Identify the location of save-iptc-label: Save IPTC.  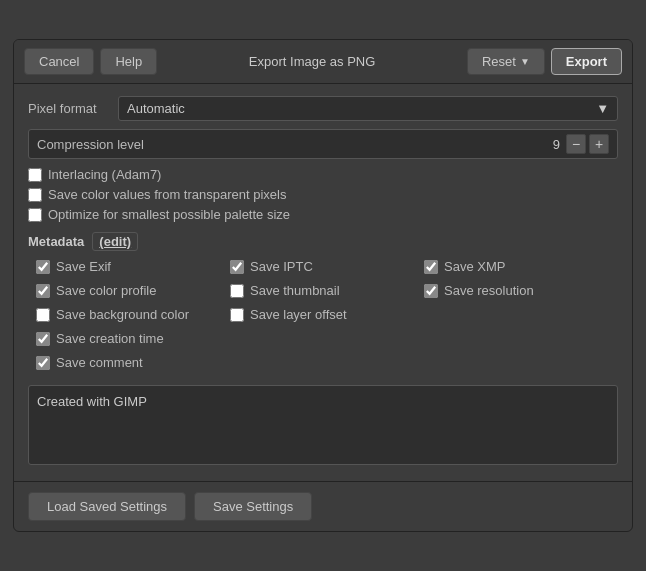
(282, 266).